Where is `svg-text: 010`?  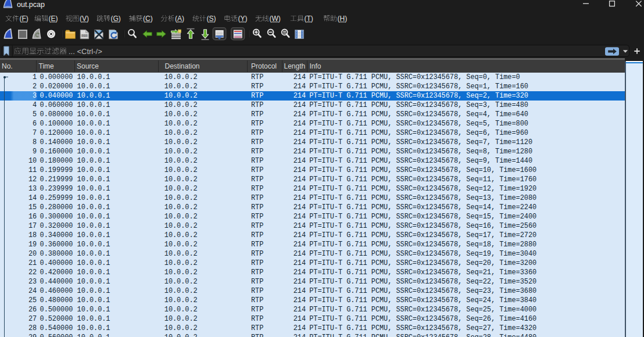
svg-text: 010 is located at coordinates (85, 36).